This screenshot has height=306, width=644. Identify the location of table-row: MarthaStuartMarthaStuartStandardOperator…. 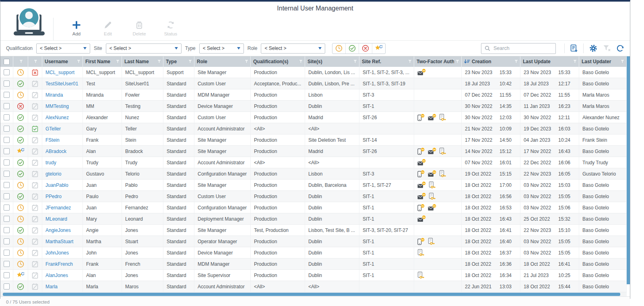
(314, 242).